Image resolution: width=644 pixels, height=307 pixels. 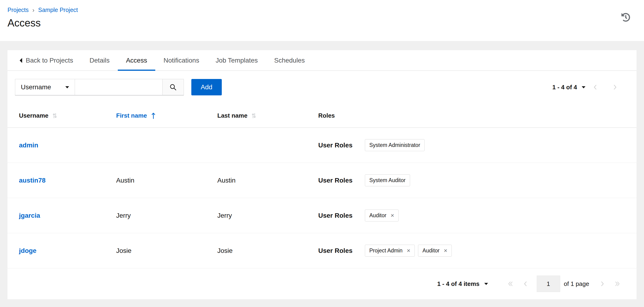 What do you see at coordinates (478, 251) in the screenshot?
I see `roles-cell: User Roles Project Admin × Auditor ×` at bounding box center [478, 251].